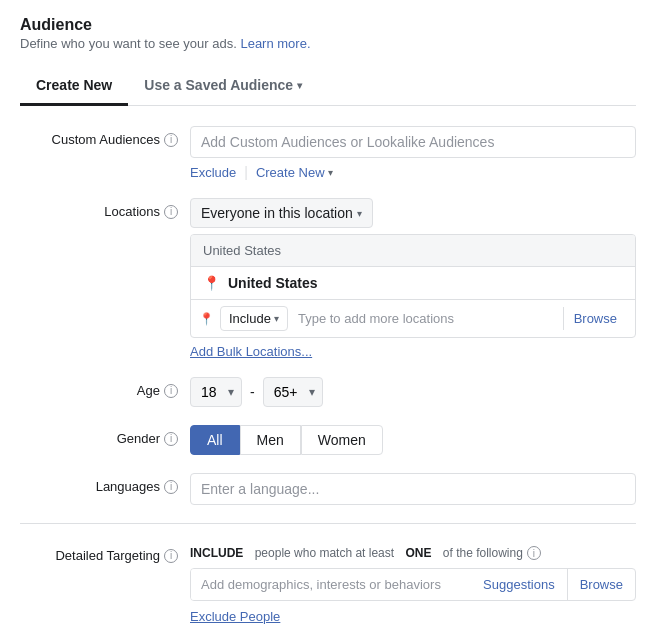 This screenshot has height=639, width=656. What do you see at coordinates (413, 153) in the screenshot?
I see `custom-audiences-control: Exclude | Create New ▾` at bounding box center [413, 153].